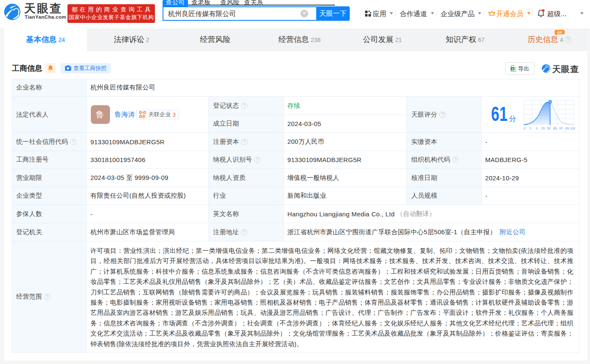  I want to click on svg-text: X, so click(513, 69).